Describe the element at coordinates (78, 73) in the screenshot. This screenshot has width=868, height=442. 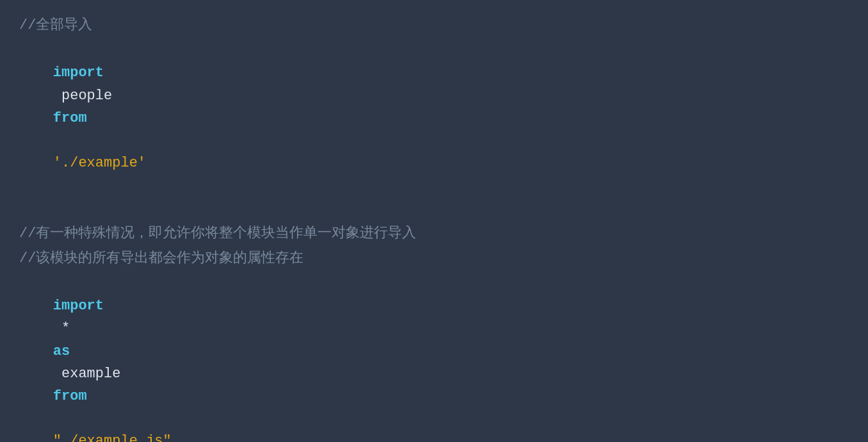
I see `keyword-import: import` at that location.